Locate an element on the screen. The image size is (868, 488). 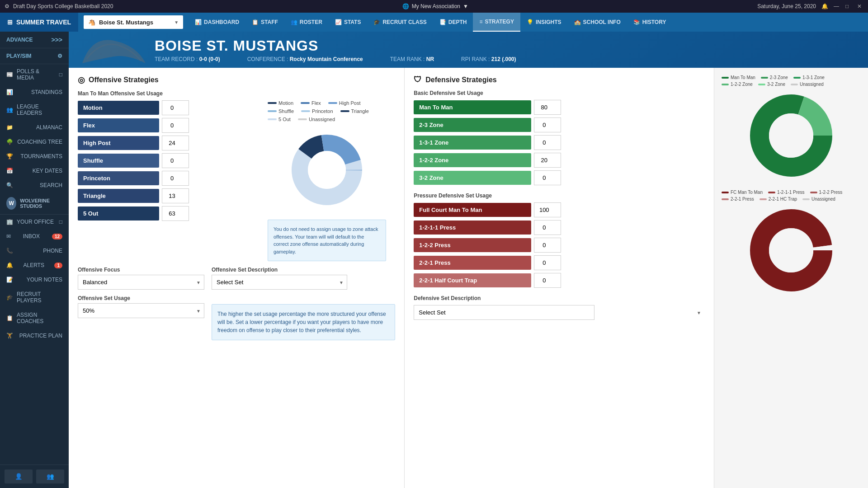
sidebar-item-phone: 📞 PHONE is located at coordinates (34, 251).